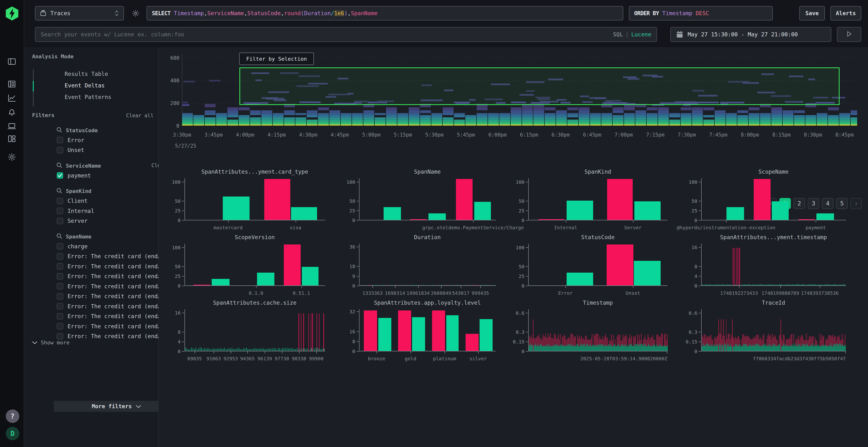 Image resolution: width=868 pixels, height=447 pixels. Describe the element at coordinates (846, 13) in the screenshot. I see `alerts-button: Alerts` at that location.